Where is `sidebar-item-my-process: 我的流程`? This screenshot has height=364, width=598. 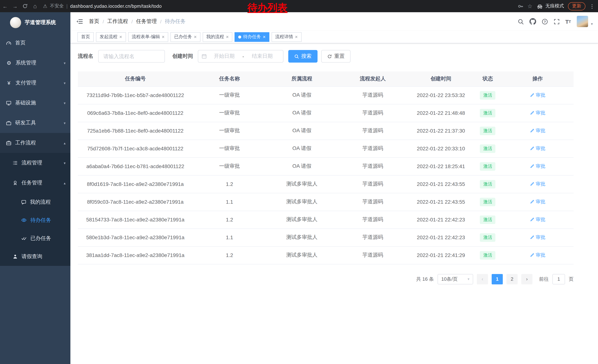 sidebar-item-my-process: 我的流程 is located at coordinates (35, 202).